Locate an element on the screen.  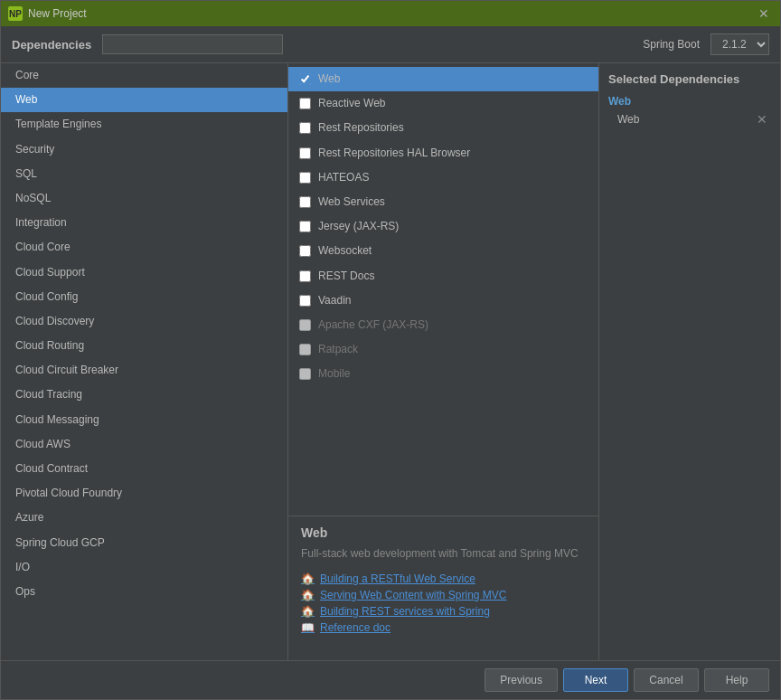
app-icon: NP is located at coordinates (15, 14).